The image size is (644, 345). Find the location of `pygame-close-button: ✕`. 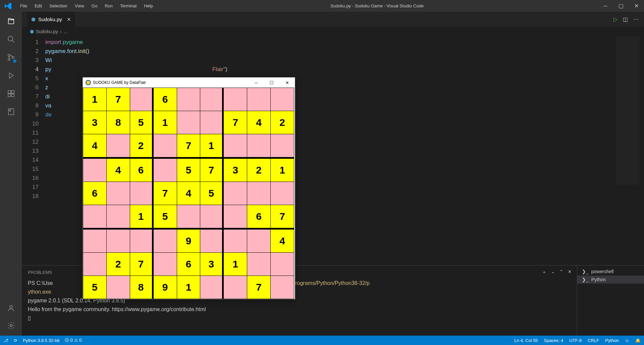

pygame-close-button: ✕ is located at coordinates (287, 83).